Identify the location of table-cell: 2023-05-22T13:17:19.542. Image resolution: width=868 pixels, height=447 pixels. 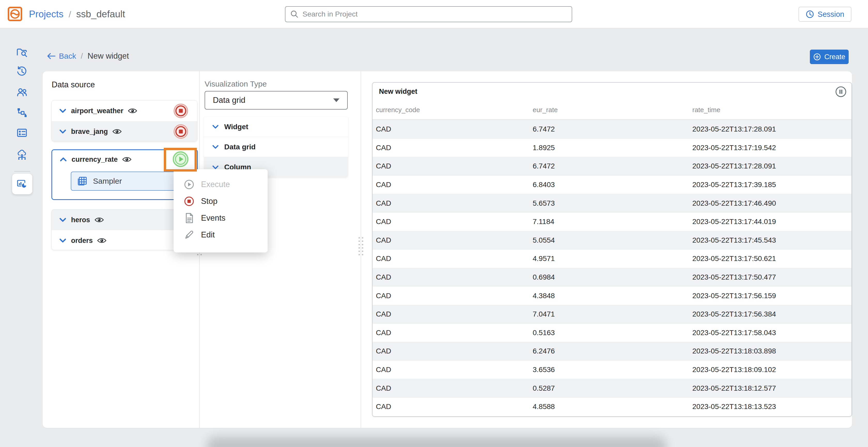
(772, 148).